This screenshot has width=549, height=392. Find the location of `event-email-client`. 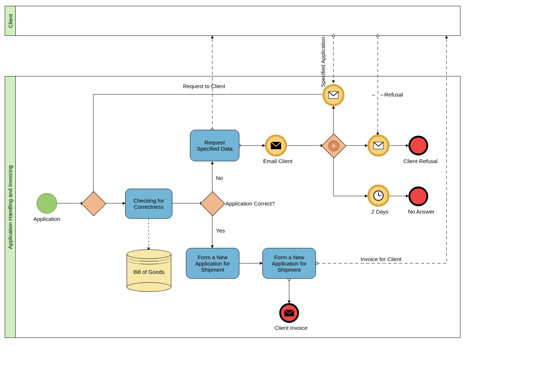

event-email-client is located at coordinates (276, 146).